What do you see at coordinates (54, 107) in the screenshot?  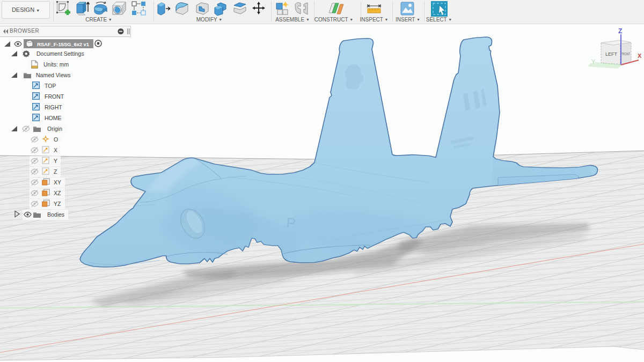 I see `svg-text: RIGHT` at bounding box center [54, 107].